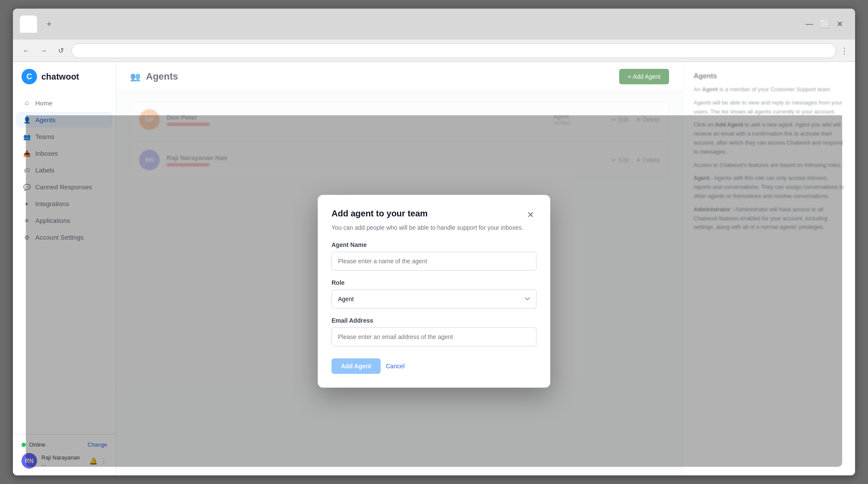  What do you see at coordinates (825, 24) in the screenshot?
I see `maximize-icon: ⬜` at bounding box center [825, 24].